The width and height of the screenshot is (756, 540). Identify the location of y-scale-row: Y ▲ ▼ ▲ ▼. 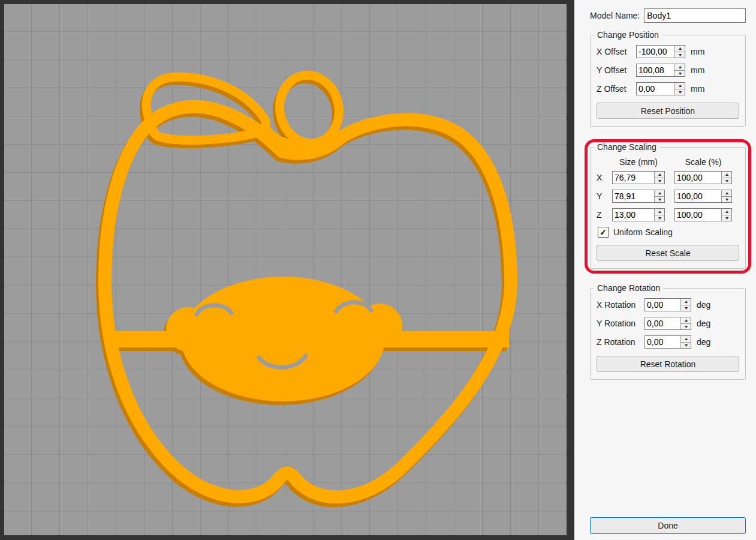
(668, 196).